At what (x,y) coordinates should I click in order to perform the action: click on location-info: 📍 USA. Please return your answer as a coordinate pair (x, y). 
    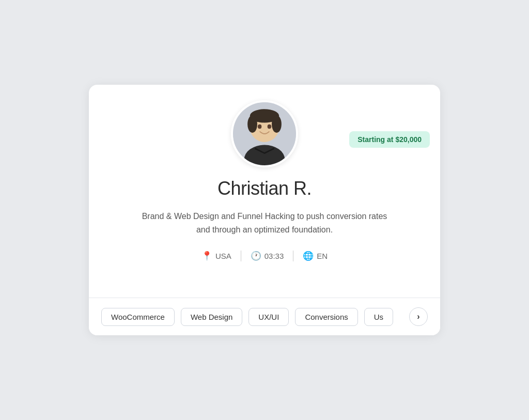
    Looking at the image, I should click on (217, 256).